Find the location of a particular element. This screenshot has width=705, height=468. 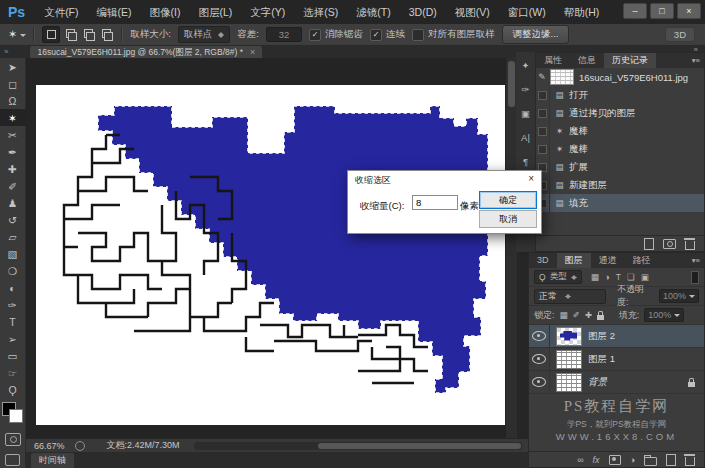

menu-item: 文件(F) is located at coordinates (61, 12).